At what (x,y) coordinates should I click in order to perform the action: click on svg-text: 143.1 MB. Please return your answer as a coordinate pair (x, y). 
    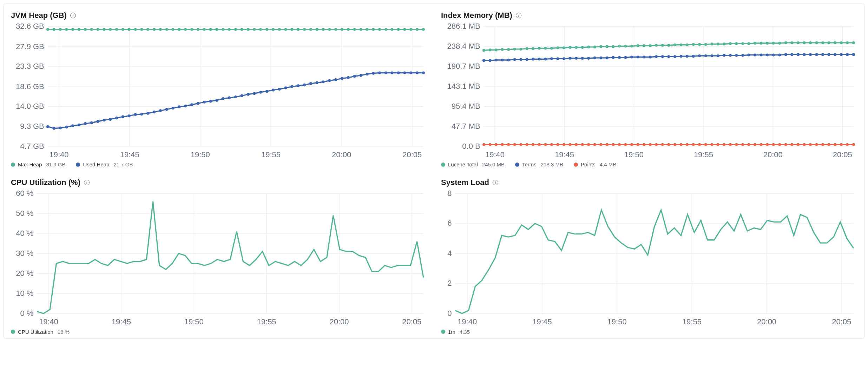
    Looking at the image, I should click on (464, 86).